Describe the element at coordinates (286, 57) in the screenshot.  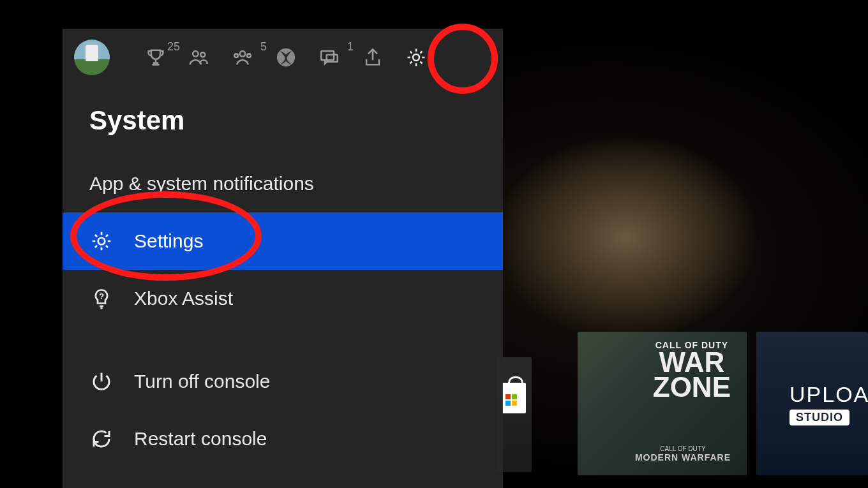
I see `home-tab` at that location.